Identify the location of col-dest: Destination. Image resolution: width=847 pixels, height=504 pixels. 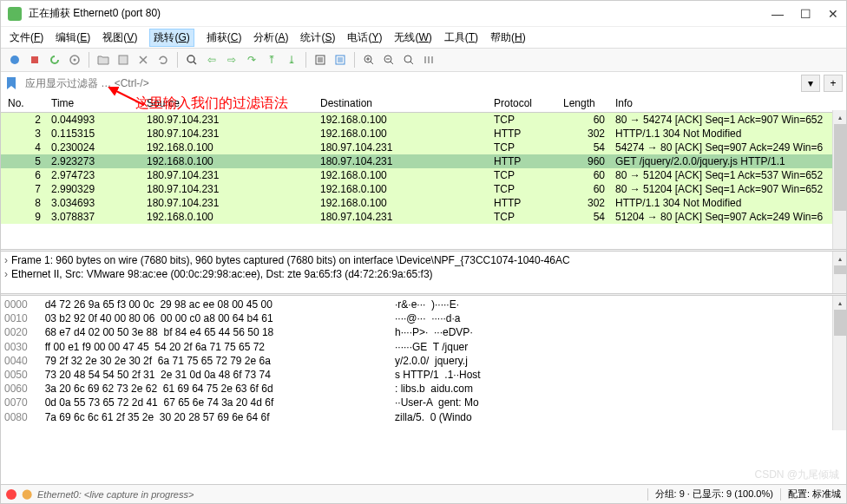
(404, 103).